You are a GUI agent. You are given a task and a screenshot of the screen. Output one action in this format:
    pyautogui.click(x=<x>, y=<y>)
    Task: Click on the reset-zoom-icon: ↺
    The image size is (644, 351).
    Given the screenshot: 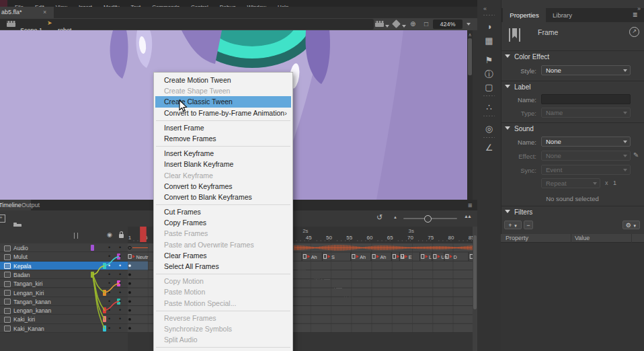 What is the action you would take?
    pyautogui.click(x=379, y=218)
    